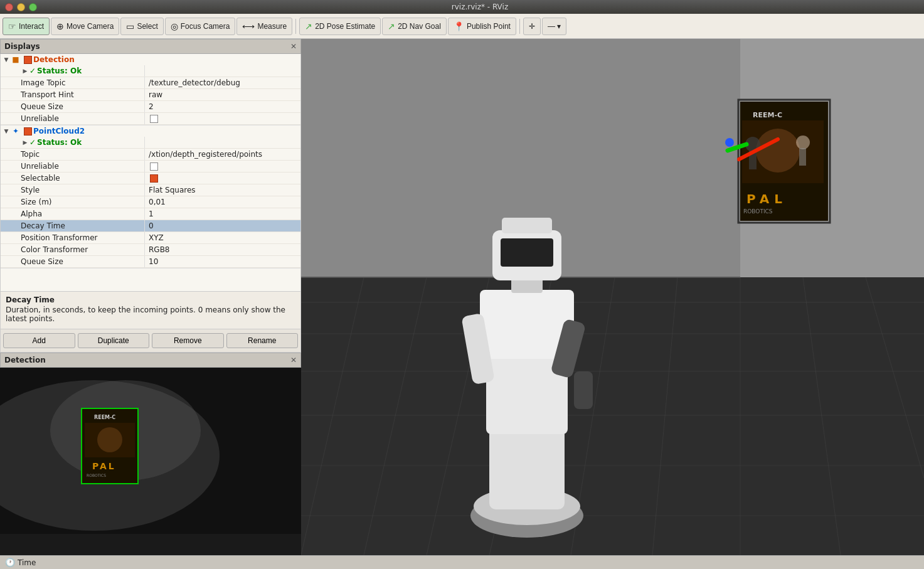 The image size is (924, 569). I want to click on pointcloud2-label: PointCloud2, so click(59, 131).